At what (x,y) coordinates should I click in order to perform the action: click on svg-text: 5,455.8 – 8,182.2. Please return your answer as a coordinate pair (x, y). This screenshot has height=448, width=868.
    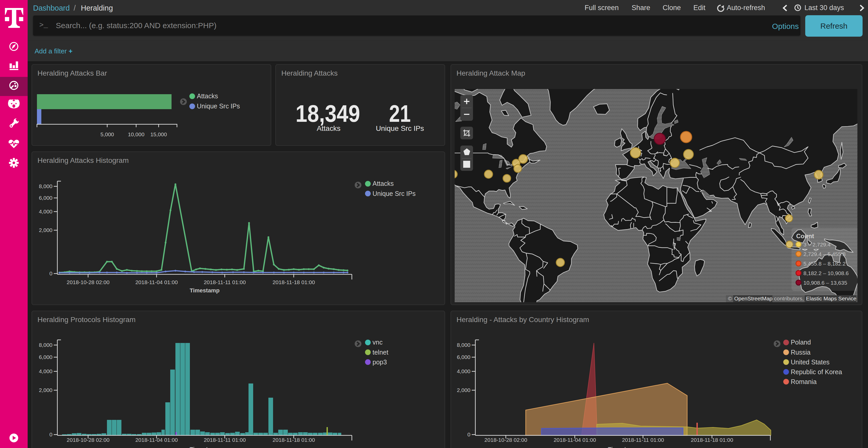
    Looking at the image, I should click on (824, 264).